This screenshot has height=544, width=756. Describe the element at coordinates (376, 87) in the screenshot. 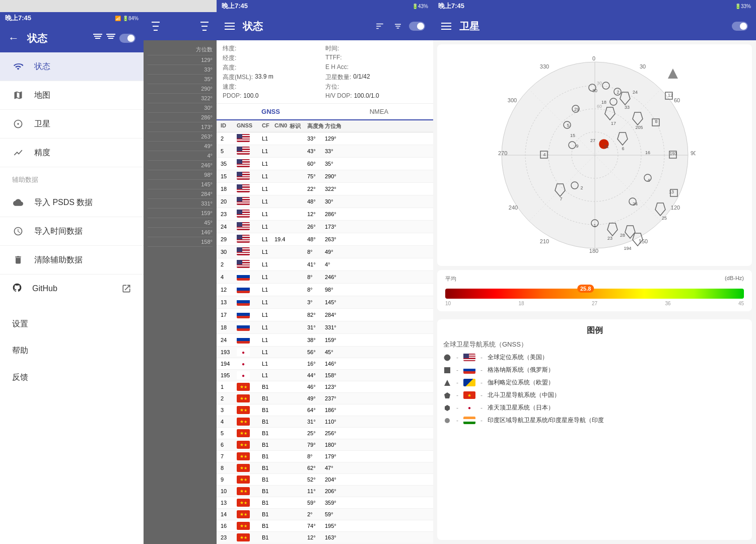

I see `info-azimuth: 方位:` at that location.